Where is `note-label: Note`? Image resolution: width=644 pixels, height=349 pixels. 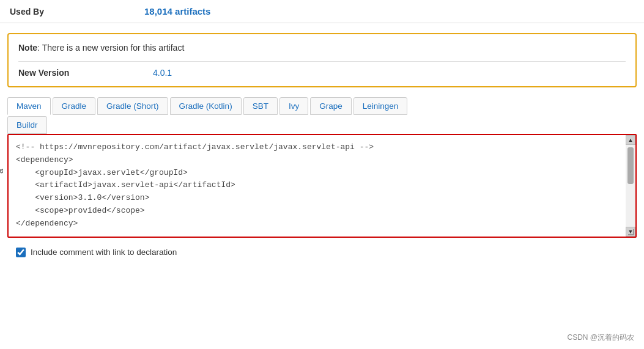 note-label: Note is located at coordinates (28, 48).